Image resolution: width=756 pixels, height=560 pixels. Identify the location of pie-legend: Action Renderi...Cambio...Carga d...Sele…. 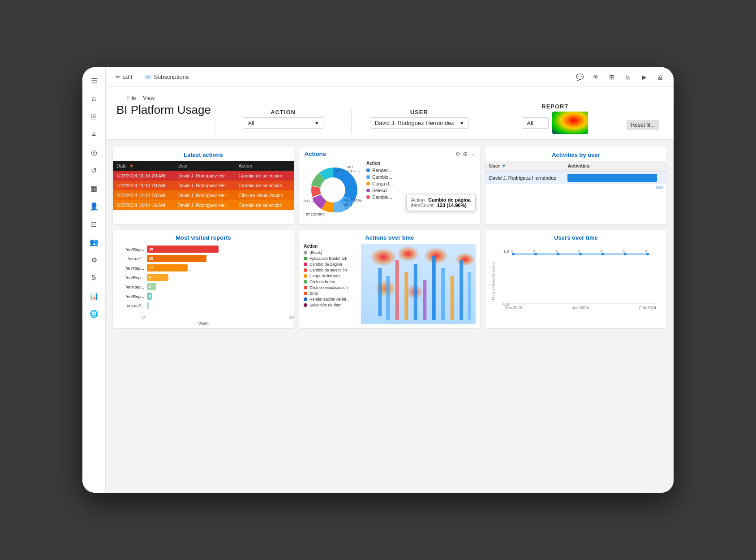
(380, 181).